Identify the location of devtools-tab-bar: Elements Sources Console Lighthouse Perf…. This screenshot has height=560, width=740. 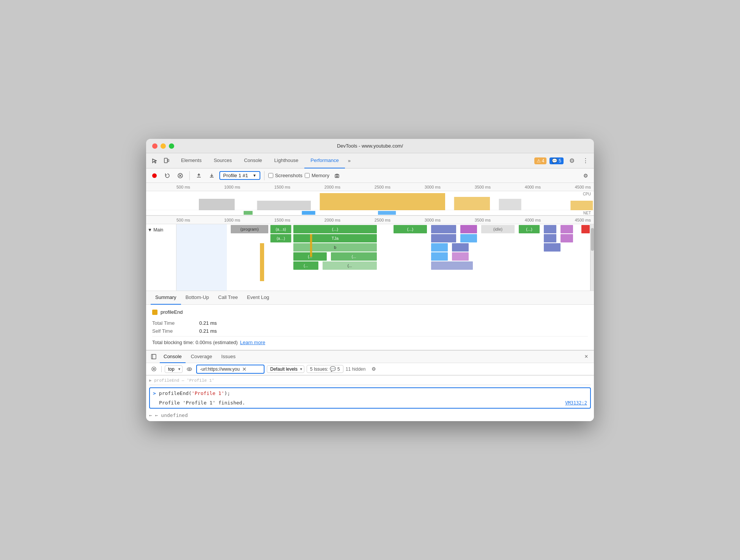
(370, 161).